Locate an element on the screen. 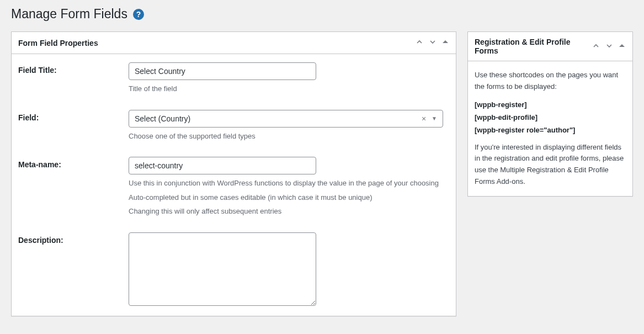 The image size is (644, 334). field-type-label: Field: is located at coordinates (73, 116).